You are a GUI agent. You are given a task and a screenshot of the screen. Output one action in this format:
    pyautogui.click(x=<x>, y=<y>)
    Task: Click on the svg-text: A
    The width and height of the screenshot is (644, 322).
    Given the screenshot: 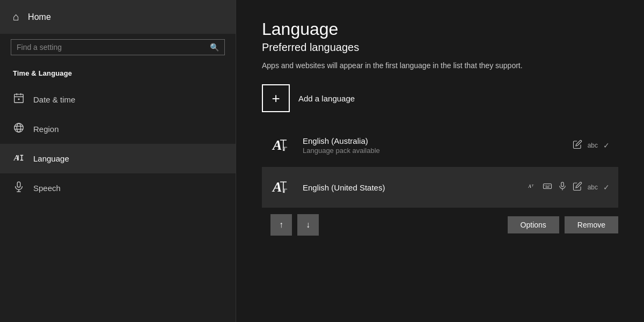 What is the action you would take?
    pyautogui.click(x=16, y=158)
    